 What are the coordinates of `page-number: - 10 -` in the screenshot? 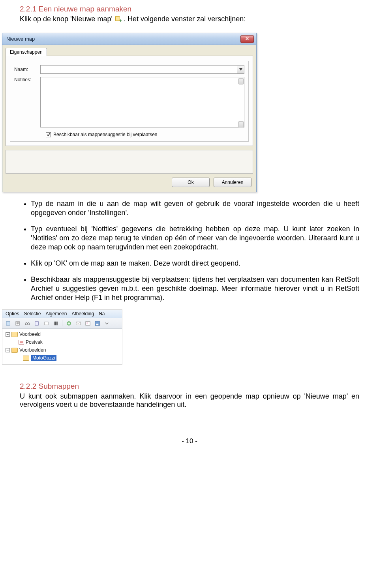 It's located at (190, 441).